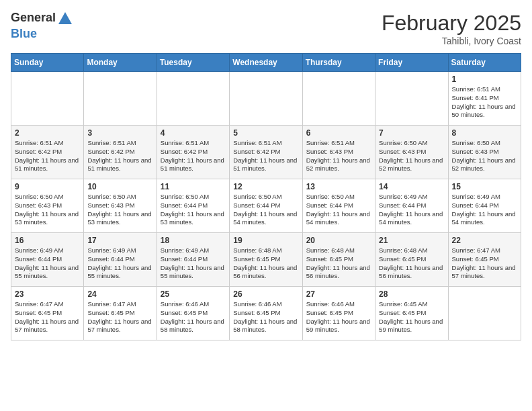  What do you see at coordinates (412, 260) in the screenshot?
I see `calendar-cell: 21Sunrise: 6:48 AM Sunset: 6:45 PM Dayli…` at bounding box center [412, 260].